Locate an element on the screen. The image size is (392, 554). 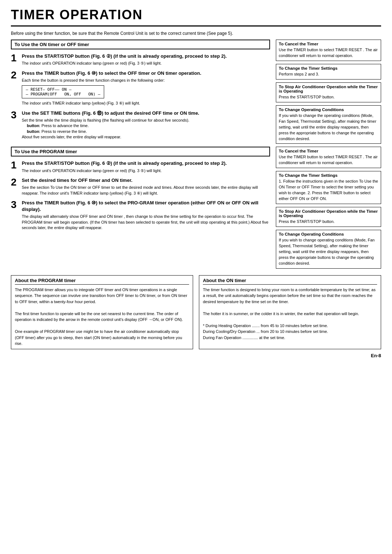
s2-step3-number: 3 is located at coordinates (15, 205).